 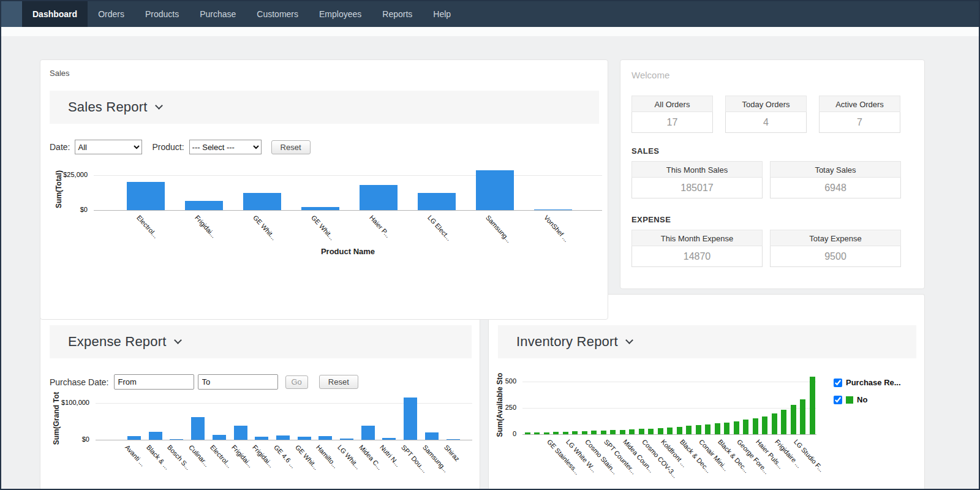 I want to click on inventory-report-header: Inventory Report, so click(x=707, y=342).